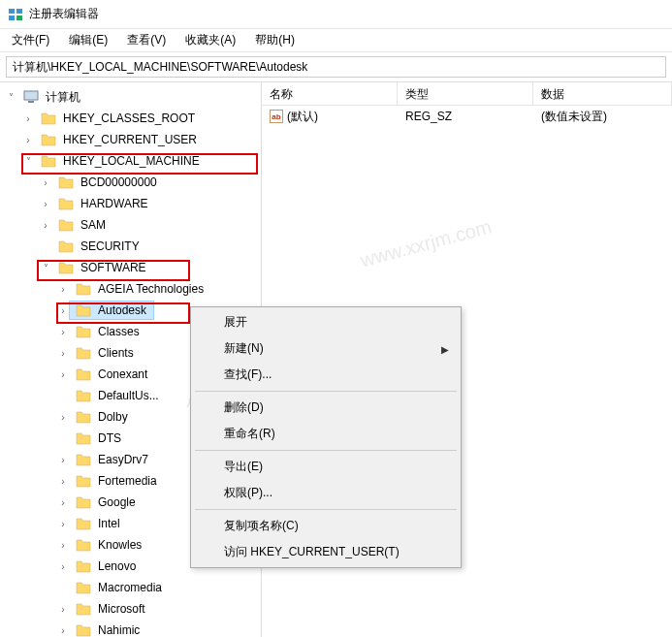  Describe the element at coordinates (445, 349) in the screenshot. I see `chevron-right-icon: ▶` at that location.